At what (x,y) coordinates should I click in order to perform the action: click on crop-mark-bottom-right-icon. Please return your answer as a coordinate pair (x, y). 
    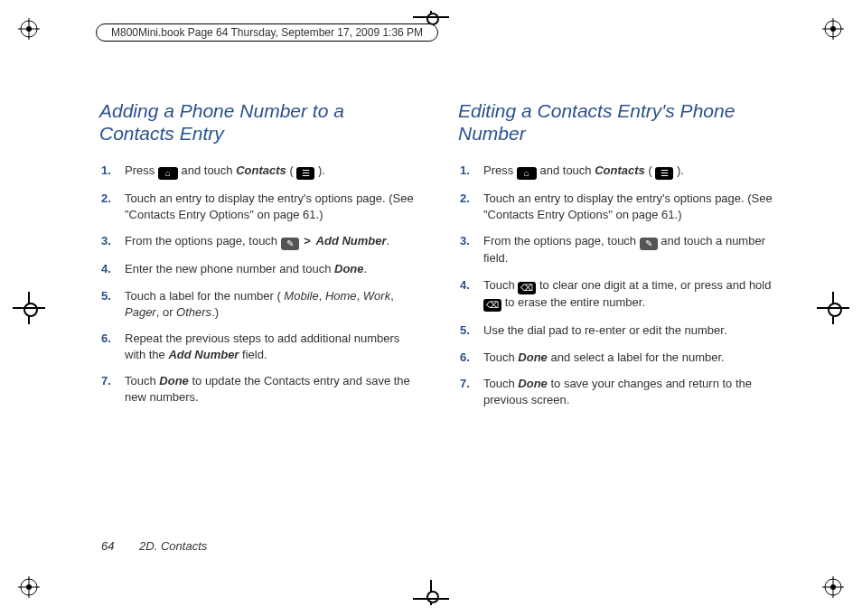
    Looking at the image, I should click on (833, 587).